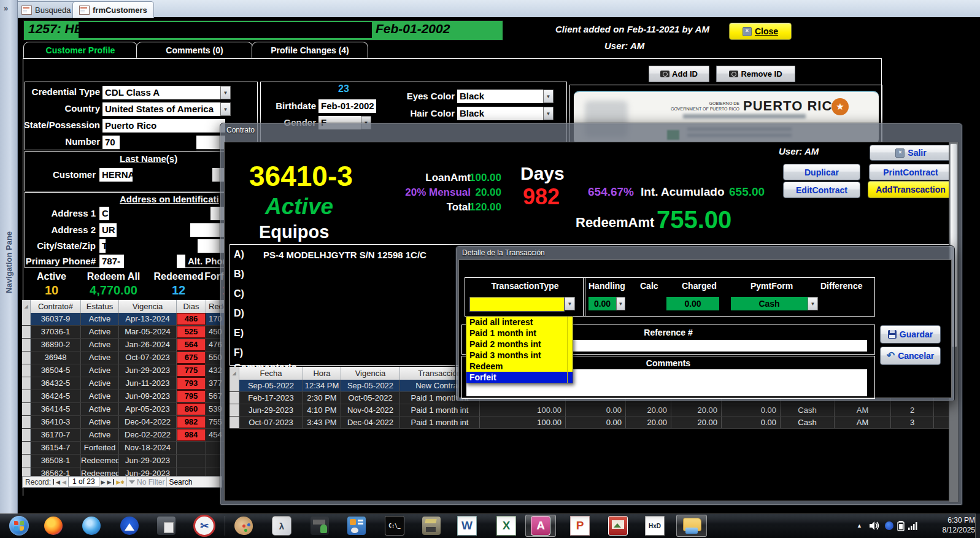  Describe the element at coordinates (26, 307) in the screenshot. I see `select-all-icon: ◢` at that location.